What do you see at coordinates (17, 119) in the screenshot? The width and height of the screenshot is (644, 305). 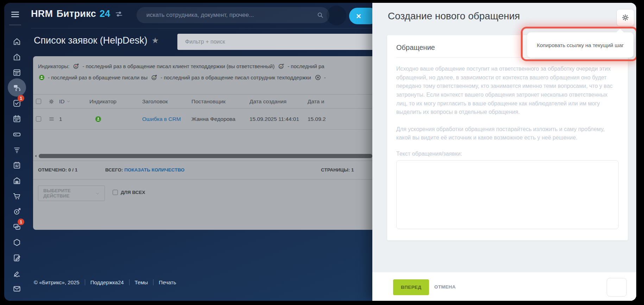 I see `sidebar-item-calendar` at bounding box center [17, 119].